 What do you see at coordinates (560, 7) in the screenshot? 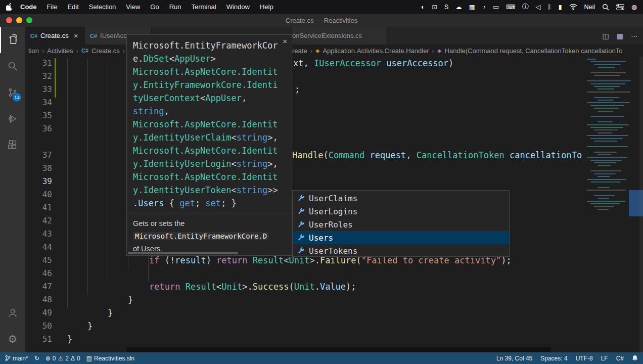
I see `battery-icon: ▮` at bounding box center [560, 7].